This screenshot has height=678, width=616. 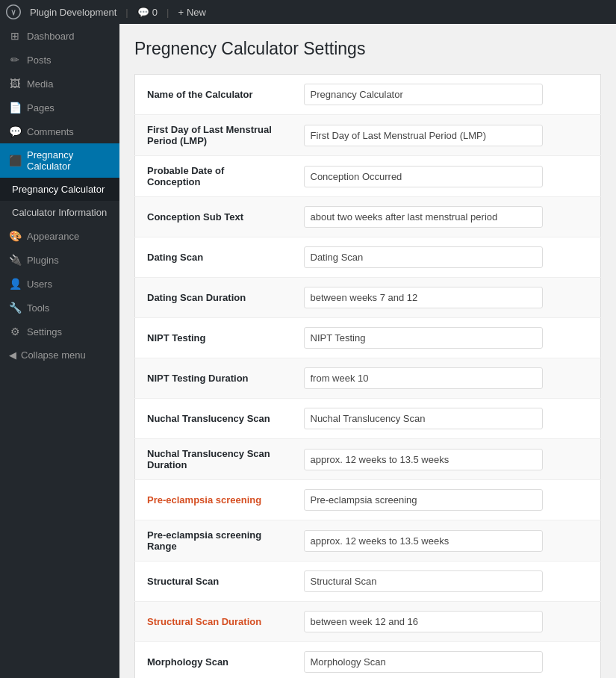 What do you see at coordinates (368, 419) in the screenshot?
I see `table-row: Nuchal Translucency Scan` at bounding box center [368, 419].